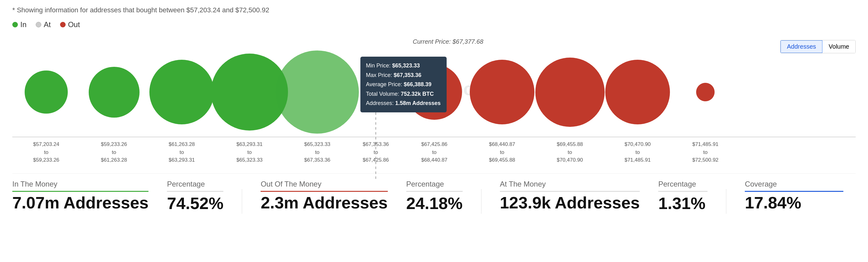  Describe the element at coordinates (683, 184) in the screenshot. I see `stat-percent-label-at: Percentage` at that location.